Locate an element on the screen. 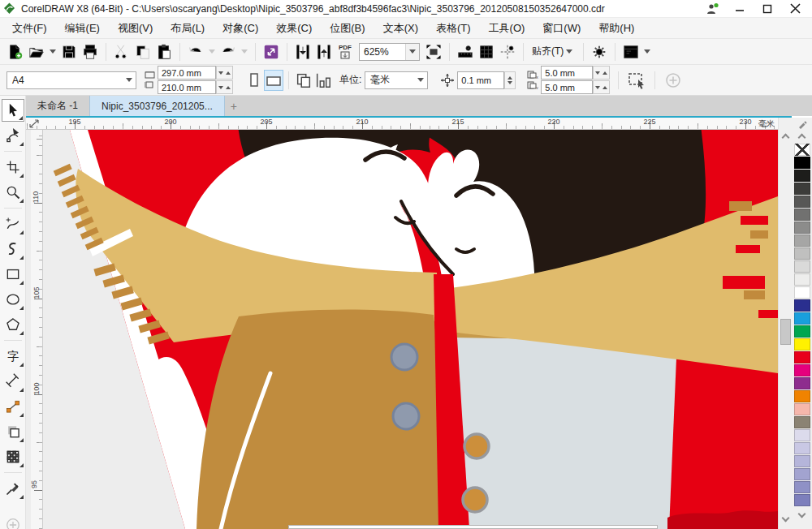  print-icon is located at coordinates (90, 52).